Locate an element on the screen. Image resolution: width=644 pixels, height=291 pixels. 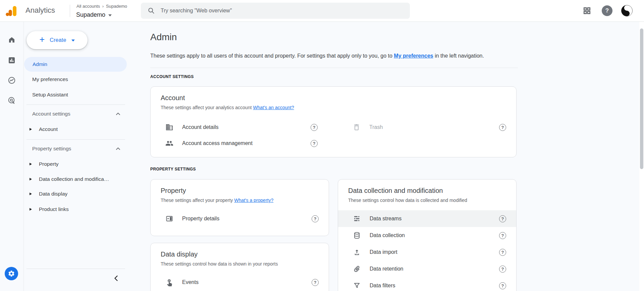
row-label: Events is located at coordinates (191, 282).